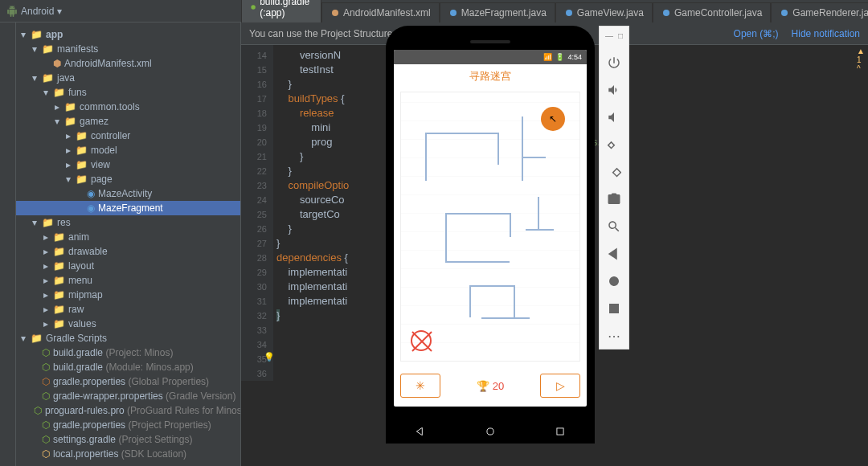 This screenshot has width=868, height=466. I want to click on tree-menu: ▸📁menu, so click(129, 280).